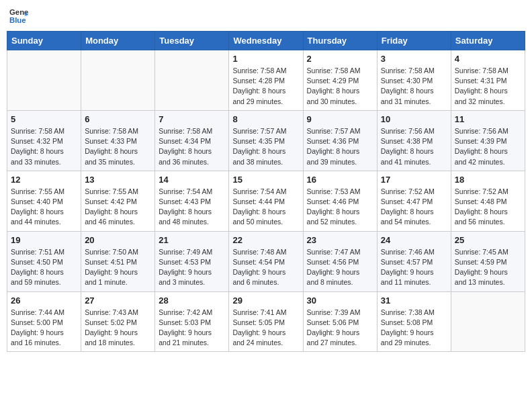  I want to click on day-number: 16, so click(340, 180).